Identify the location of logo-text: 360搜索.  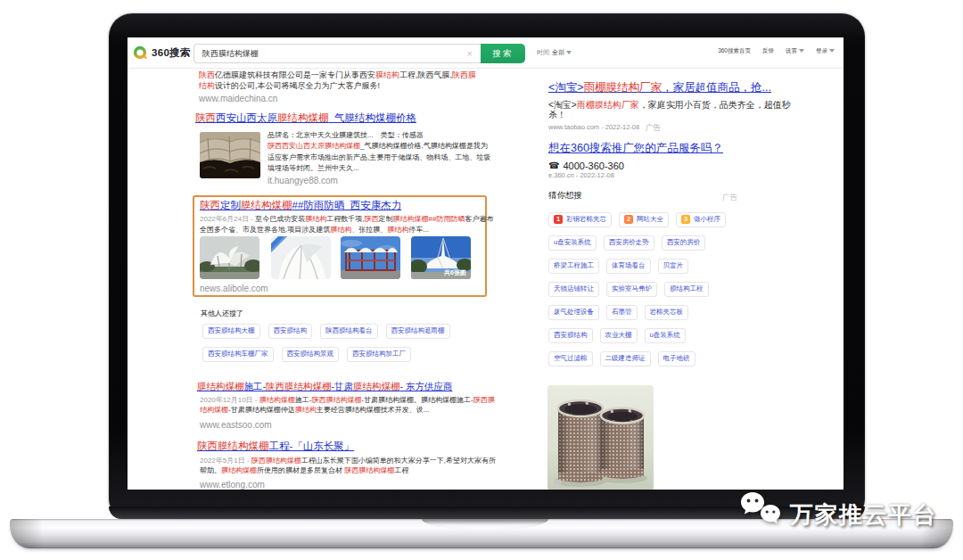
(171, 54).